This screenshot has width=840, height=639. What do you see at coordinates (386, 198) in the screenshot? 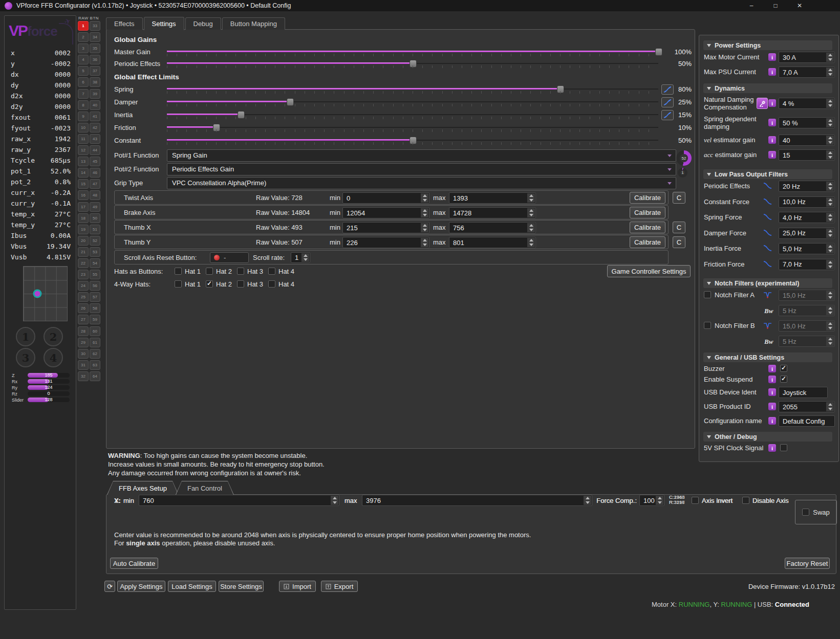
I see `min-input: 0` at bounding box center [386, 198].